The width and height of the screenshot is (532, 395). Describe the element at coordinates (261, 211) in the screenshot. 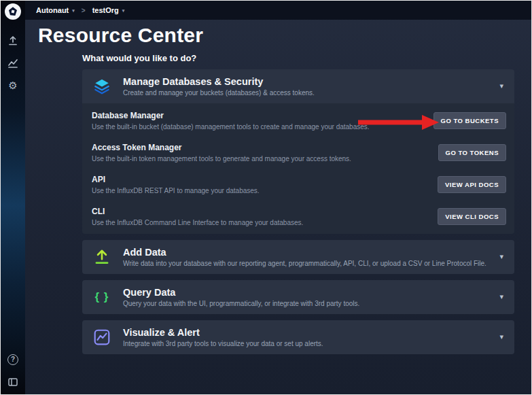

I see `row-title: CLI` at that location.